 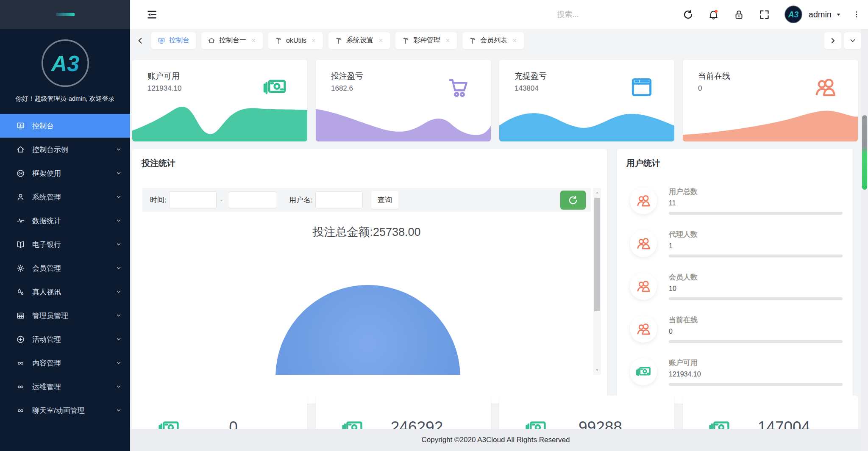 What do you see at coordinates (65, 363) in the screenshot?
I see `sidebar-item-11: 内容管理` at bounding box center [65, 363].